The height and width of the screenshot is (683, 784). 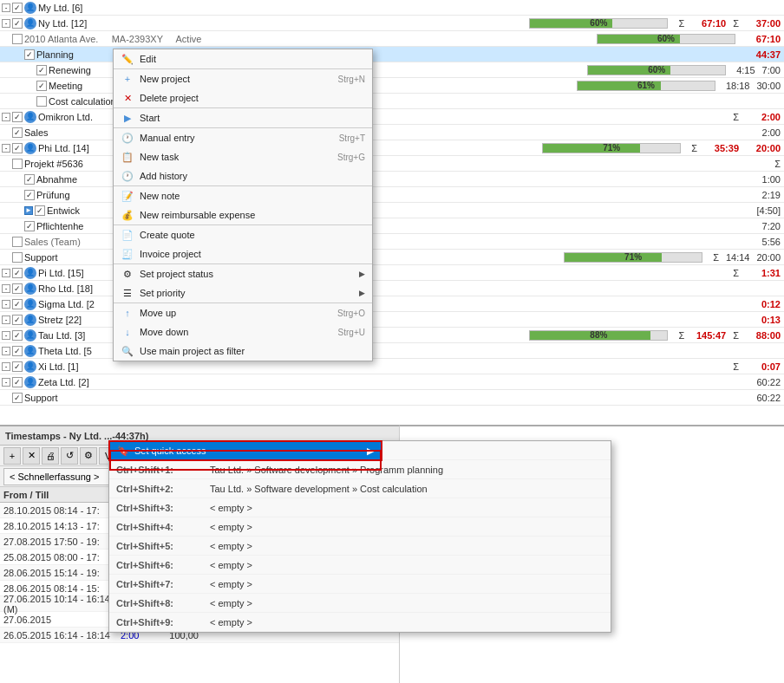 What do you see at coordinates (591, 148) in the screenshot?
I see `row-right: 71% Σ 35:39 20:00` at bounding box center [591, 148].